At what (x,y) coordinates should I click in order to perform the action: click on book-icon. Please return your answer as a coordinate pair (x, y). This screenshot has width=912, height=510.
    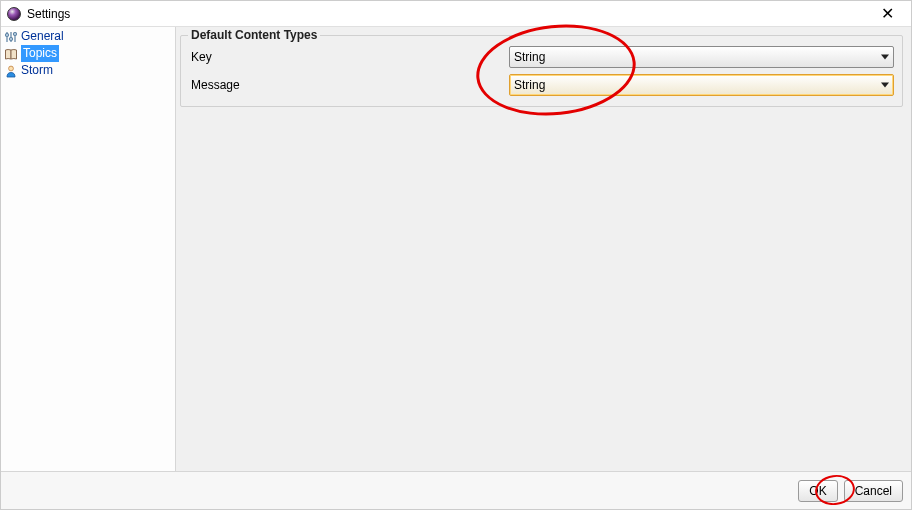
    Looking at the image, I should click on (11, 54).